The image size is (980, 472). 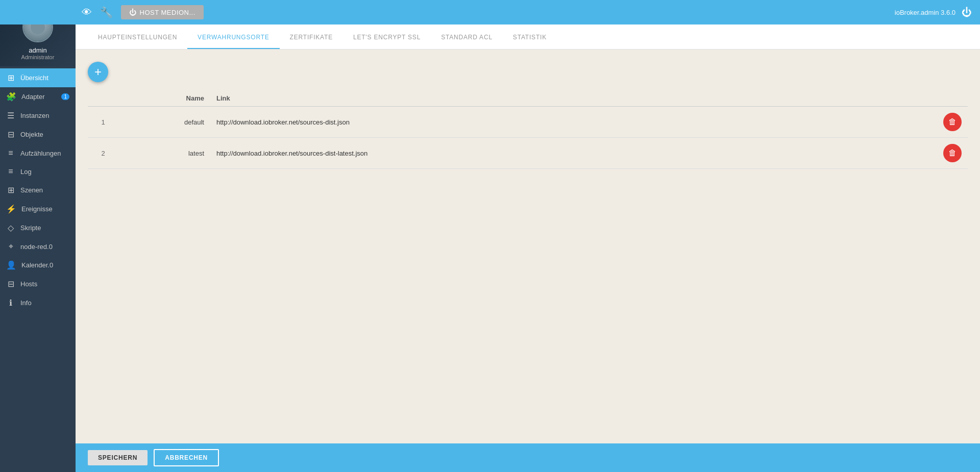 I want to click on tab-statistik: STATISTIK, so click(x=530, y=37).